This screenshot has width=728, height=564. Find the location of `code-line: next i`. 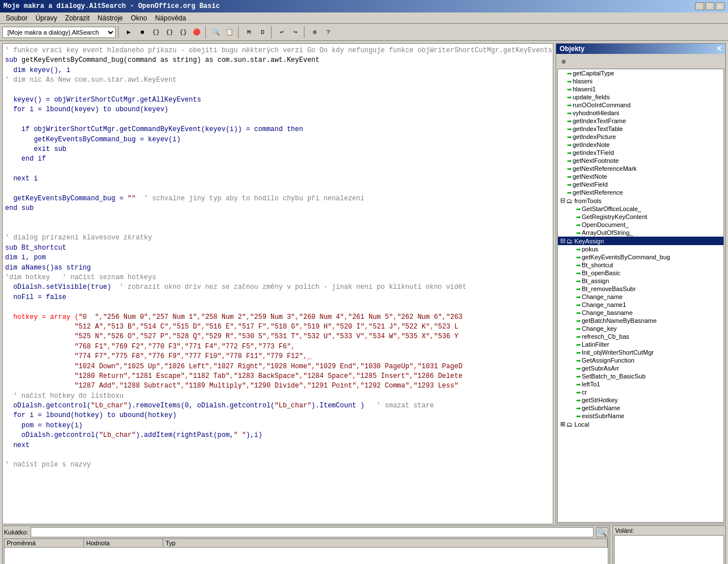

code-line: next i is located at coordinates (278, 179).